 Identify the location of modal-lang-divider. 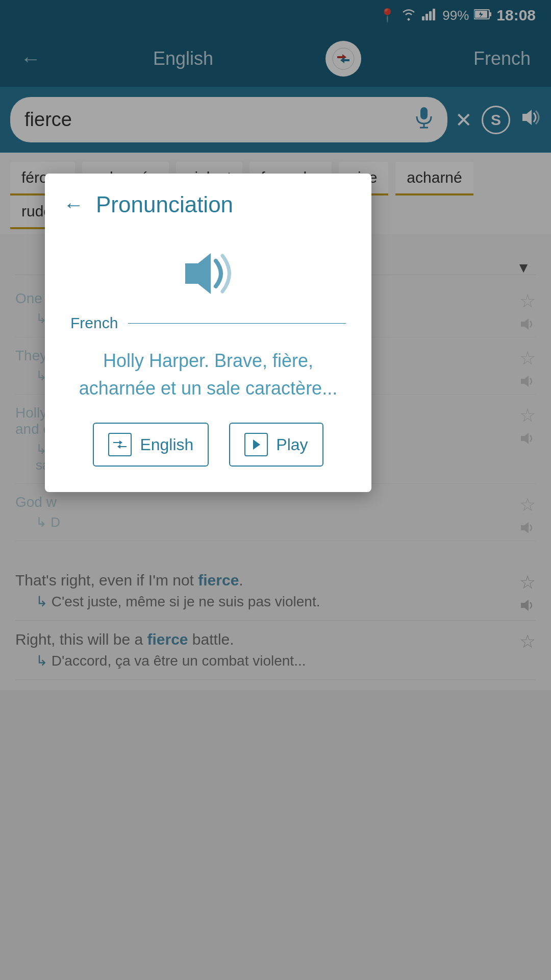
(237, 324).